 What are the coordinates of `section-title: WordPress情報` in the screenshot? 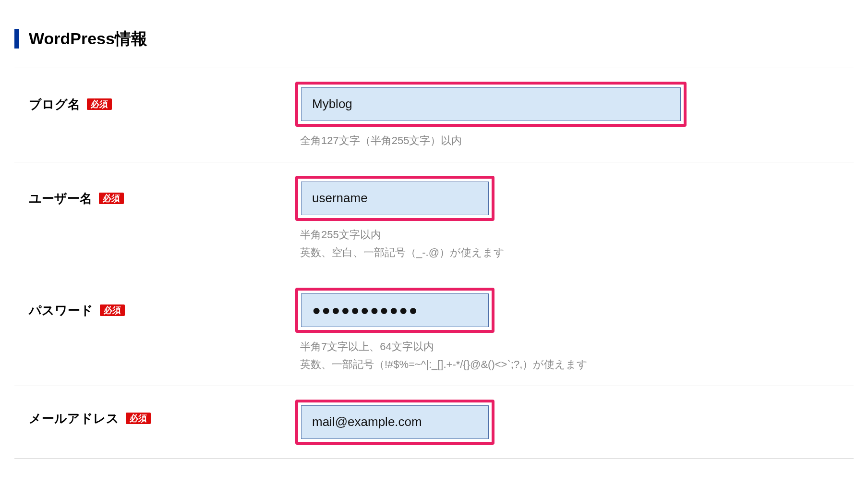 It's located at (434, 38).